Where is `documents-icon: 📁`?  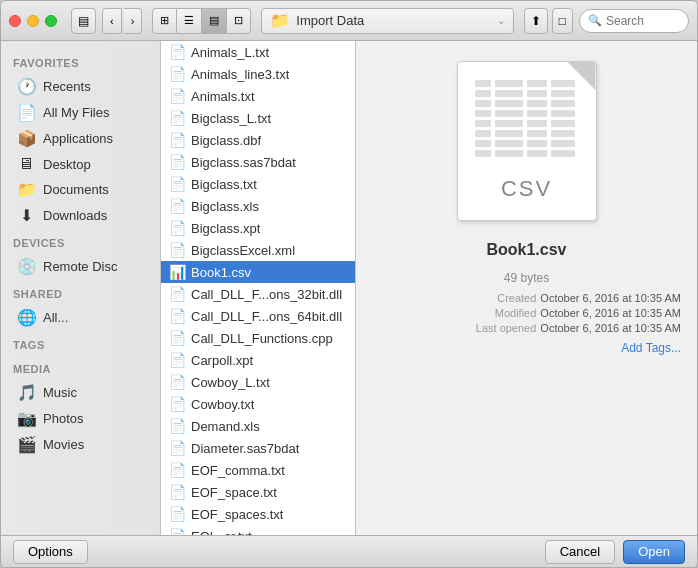
documents-icon: 📁 is located at coordinates (26, 190).